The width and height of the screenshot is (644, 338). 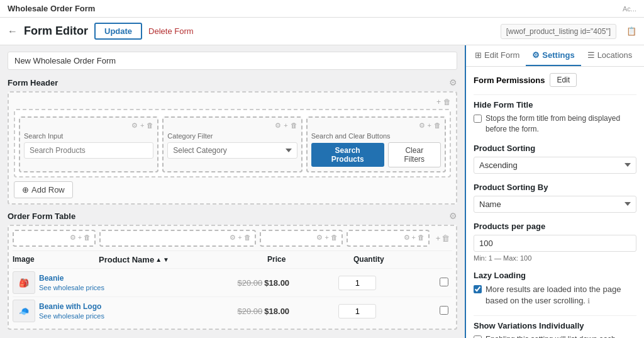 I want to click on search-input-label: Search Input, so click(x=89, y=136).